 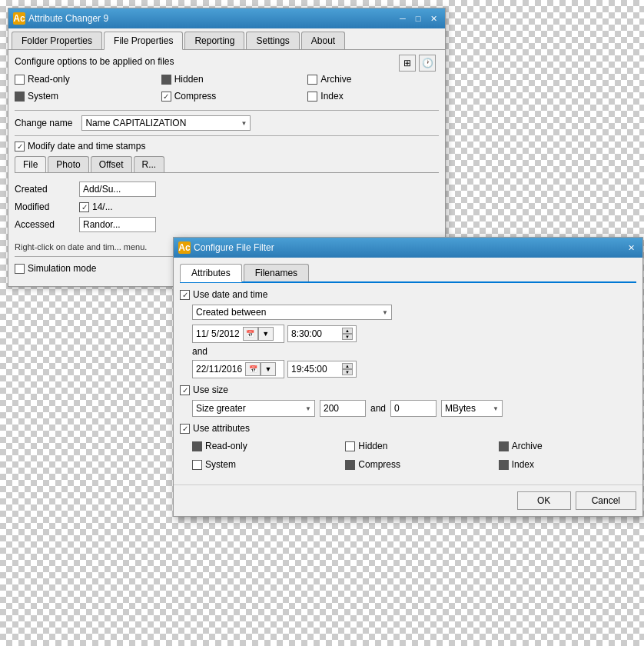 What do you see at coordinates (166, 97) in the screenshot?
I see `compress-checkbox` at bounding box center [166, 97].